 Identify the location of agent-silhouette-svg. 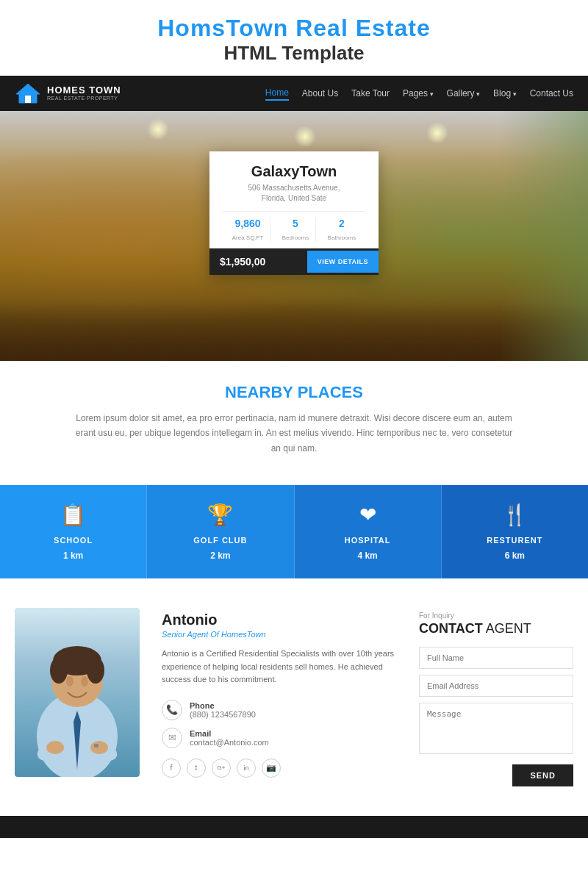
(77, 692).